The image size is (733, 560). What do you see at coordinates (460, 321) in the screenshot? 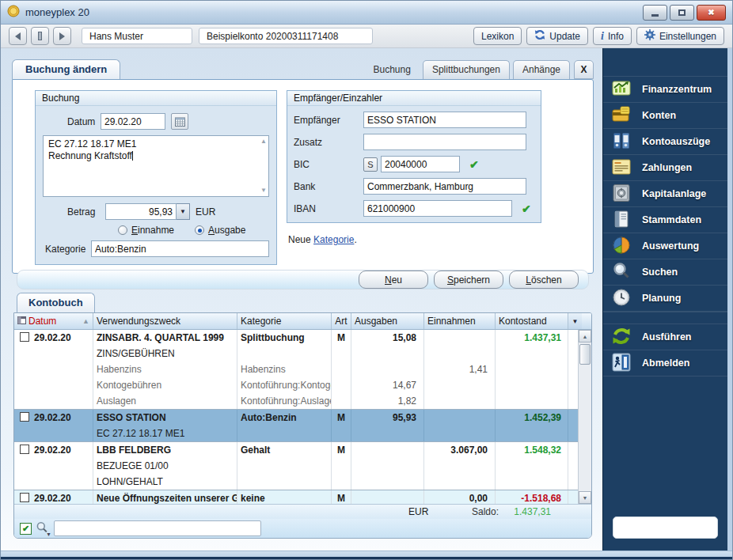
I see `header-einnahmen: Einnahmen` at bounding box center [460, 321].